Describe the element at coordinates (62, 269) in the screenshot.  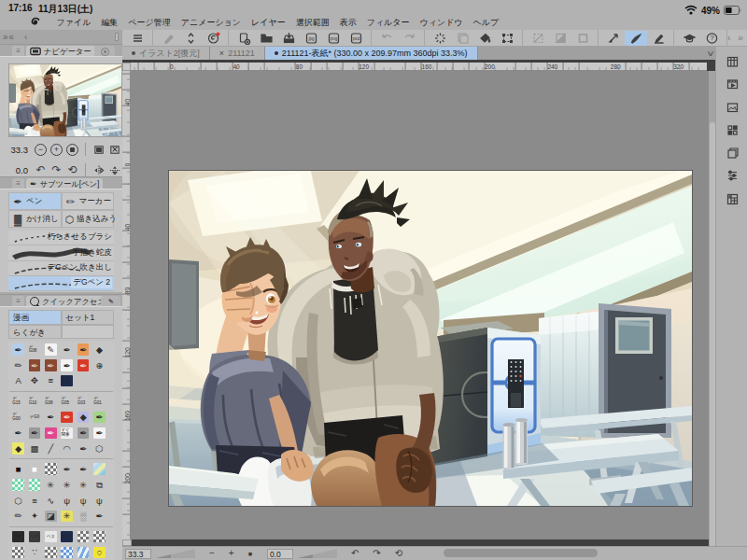
I see `subtool-brush-2: デGペン 吹き出し` at that location.